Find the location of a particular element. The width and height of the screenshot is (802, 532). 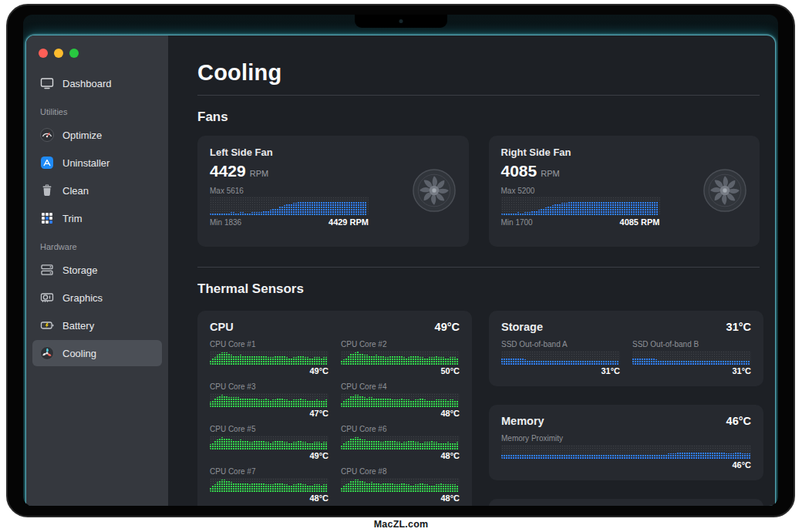

fan-name: Left Side Fan is located at coordinates (333, 153).